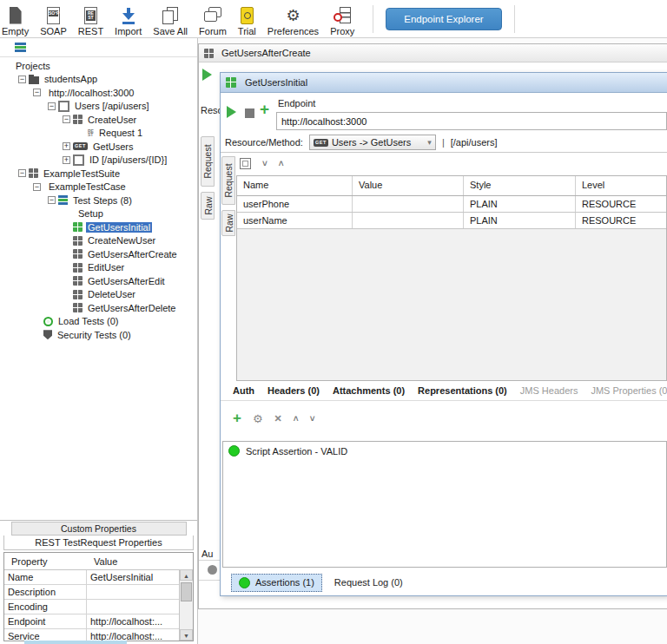 The image size is (667, 644). What do you see at coordinates (99, 161) in the screenshot?
I see `tree-item: +ID [/api/users/{ID}]` at bounding box center [99, 161].